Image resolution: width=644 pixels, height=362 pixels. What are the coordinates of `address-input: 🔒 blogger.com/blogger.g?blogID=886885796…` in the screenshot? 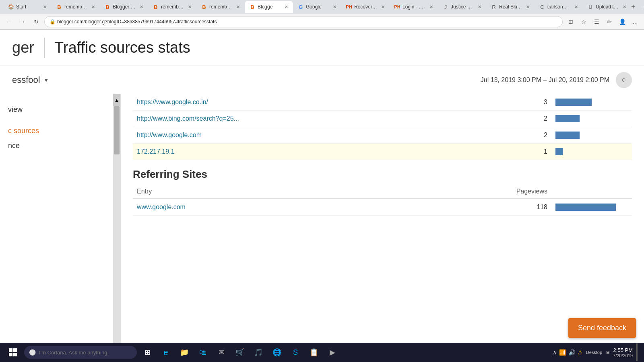 It's located at (303, 22).